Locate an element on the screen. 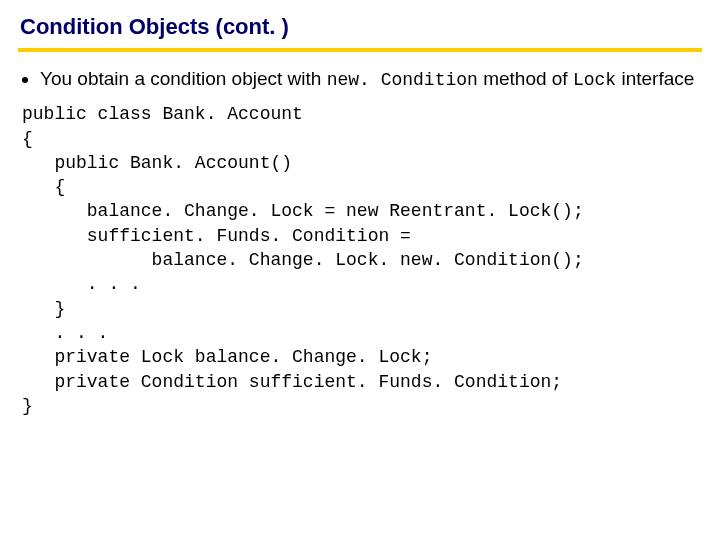 Image resolution: width=720 pixels, height=540 pixels. bullet-item: You obtain a condition object with new. … is located at coordinates (371, 79).